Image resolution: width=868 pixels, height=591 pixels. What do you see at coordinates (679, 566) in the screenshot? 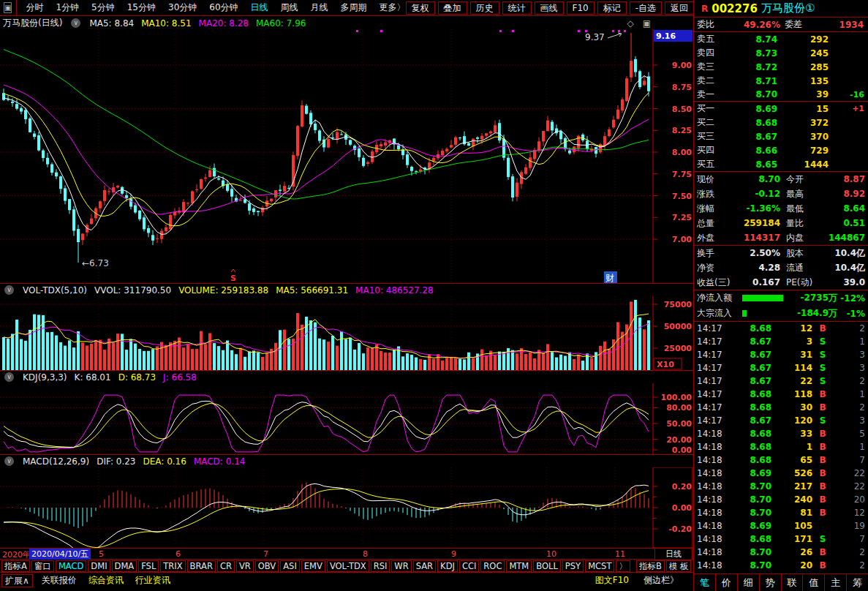
I see `indicator-tab-26: 模 板` at bounding box center [679, 566].